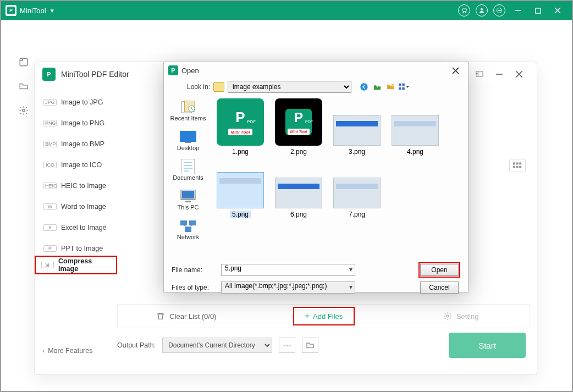 The height and width of the screenshot is (392, 573). I want to click on dialog-close-button, so click(455, 70).